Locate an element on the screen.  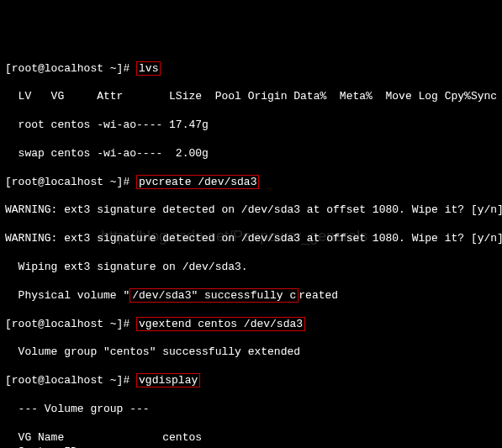
lvs-row-root: root centos -wi-ao---- 17.47g is located at coordinates (251, 126).